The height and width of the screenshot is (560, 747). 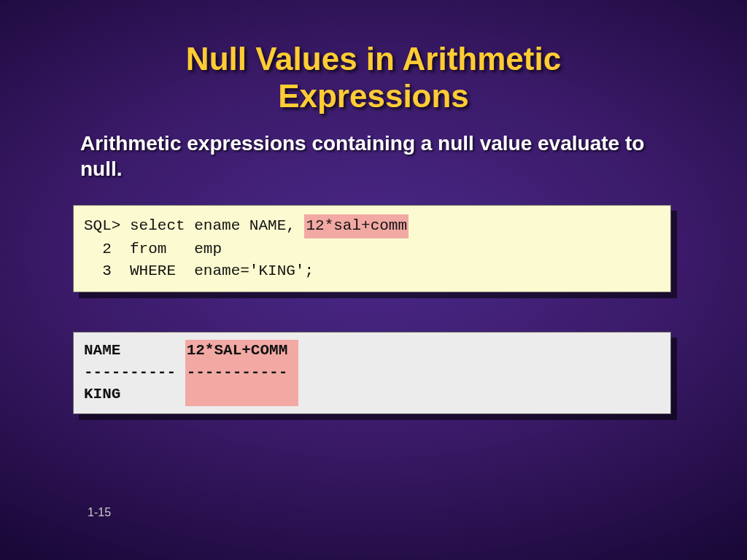 What do you see at coordinates (365, 156) in the screenshot?
I see `slide-subtitle: Arithmetic expressions containing a null…` at bounding box center [365, 156].